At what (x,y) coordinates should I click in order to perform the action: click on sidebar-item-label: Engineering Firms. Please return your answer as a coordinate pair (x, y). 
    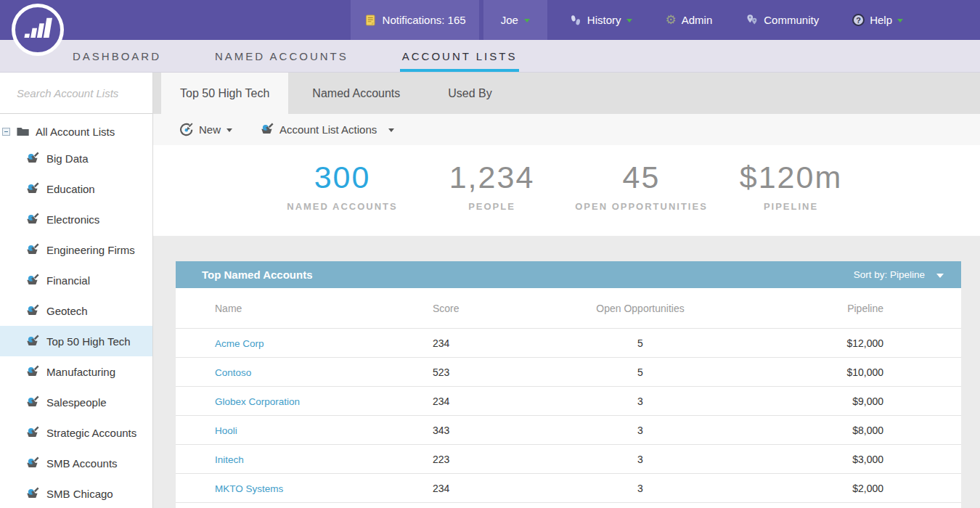
    Looking at the image, I should click on (91, 250).